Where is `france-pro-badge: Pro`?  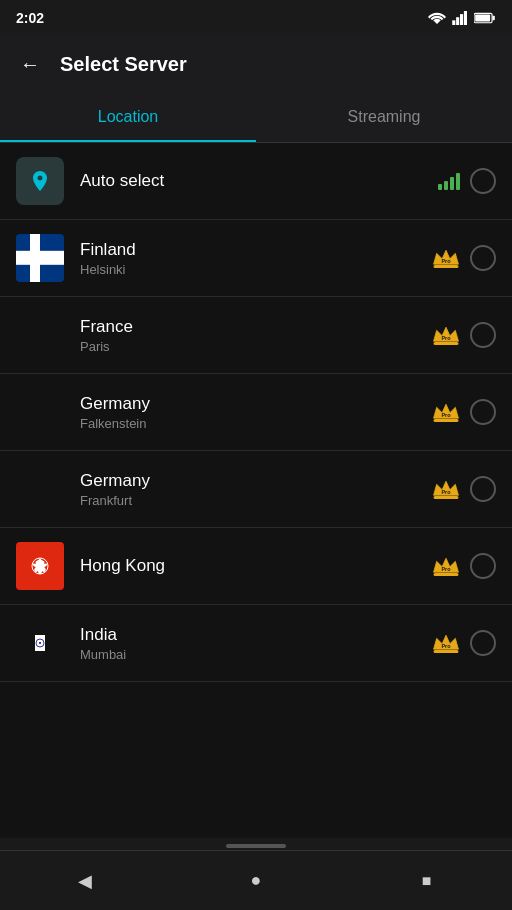
france-pro-badge: Pro is located at coordinates (446, 335).